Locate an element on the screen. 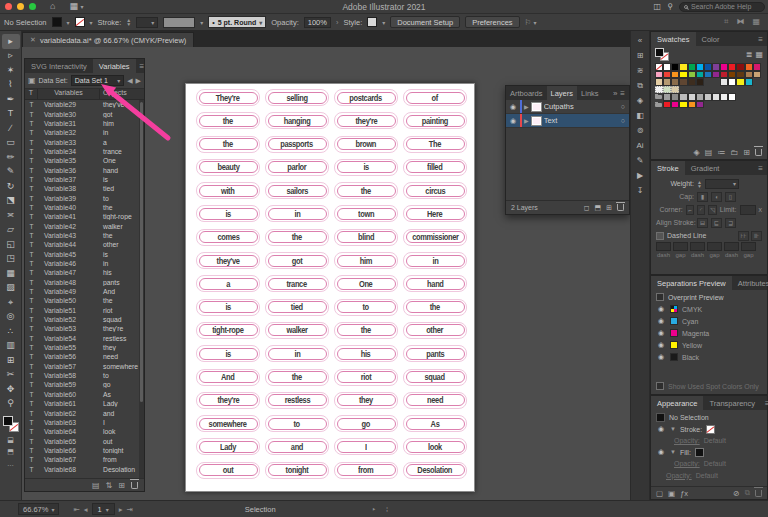 The width and height of the screenshot is (768, 517). list-view-icon: ≣ is located at coordinates (750, 54).